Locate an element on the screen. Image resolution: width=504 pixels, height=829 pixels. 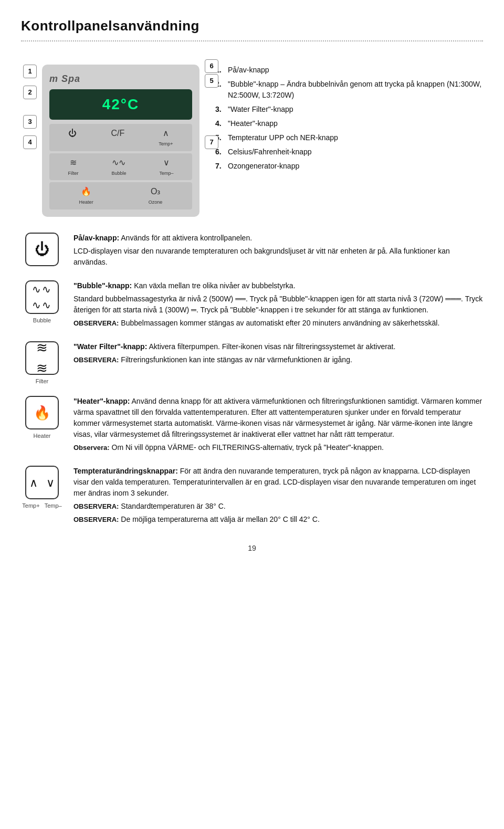
feature-row-power: ⏻ På/av-knapp: Används för att aktivera … is located at coordinates (252, 251).